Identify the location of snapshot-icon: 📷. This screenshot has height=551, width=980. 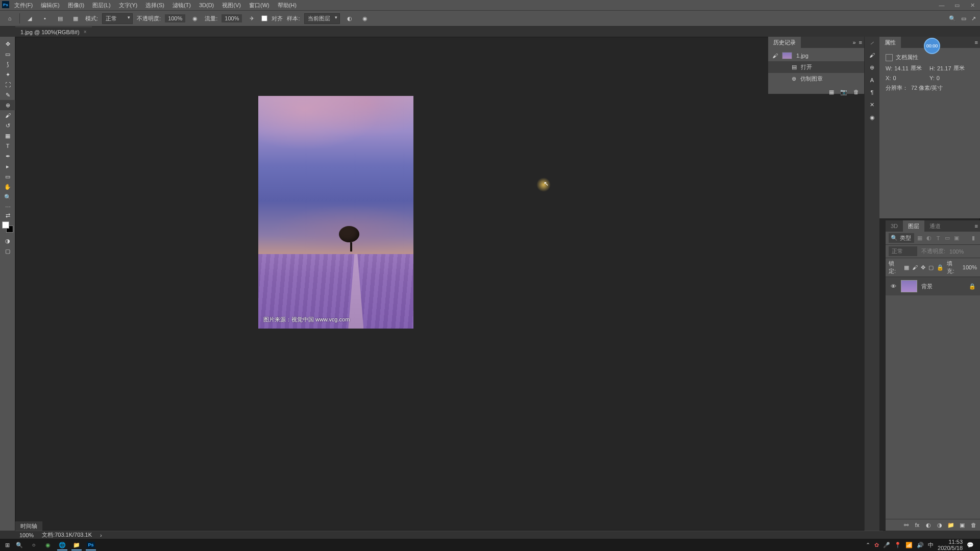
(844, 92).